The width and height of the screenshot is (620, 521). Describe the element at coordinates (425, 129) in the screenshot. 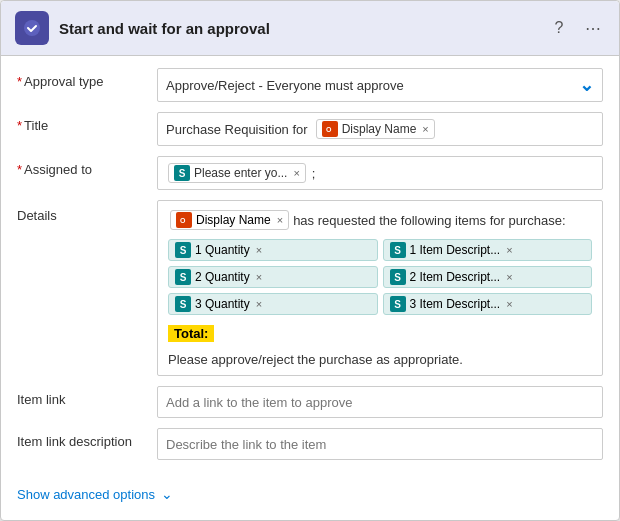

I see `title-token-close: ×` at that location.